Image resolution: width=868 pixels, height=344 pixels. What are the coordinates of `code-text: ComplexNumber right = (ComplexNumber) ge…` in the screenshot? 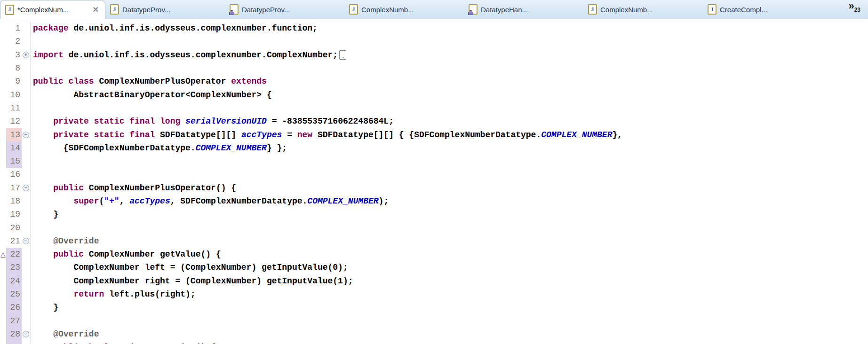 It's located at (449, 281).